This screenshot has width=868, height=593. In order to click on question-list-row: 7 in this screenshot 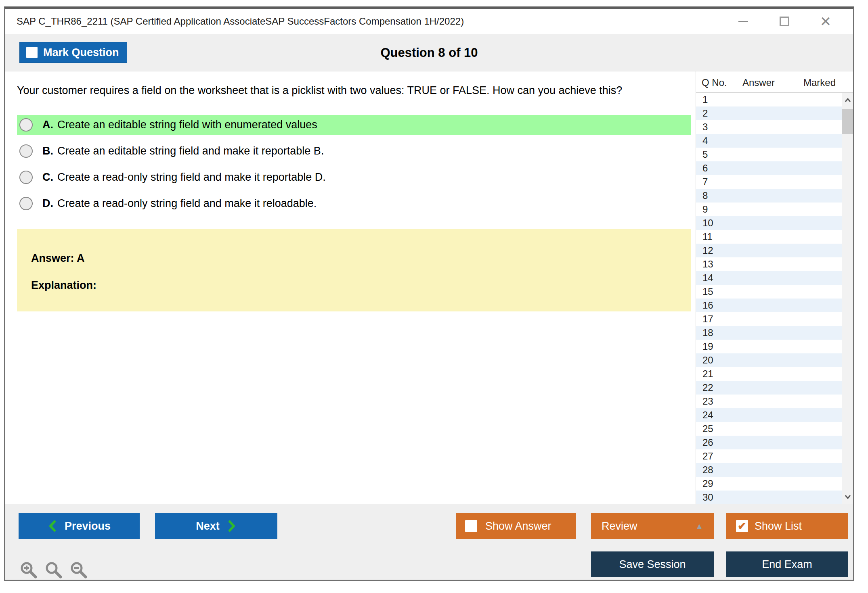, I will do `click(769, 182)`.